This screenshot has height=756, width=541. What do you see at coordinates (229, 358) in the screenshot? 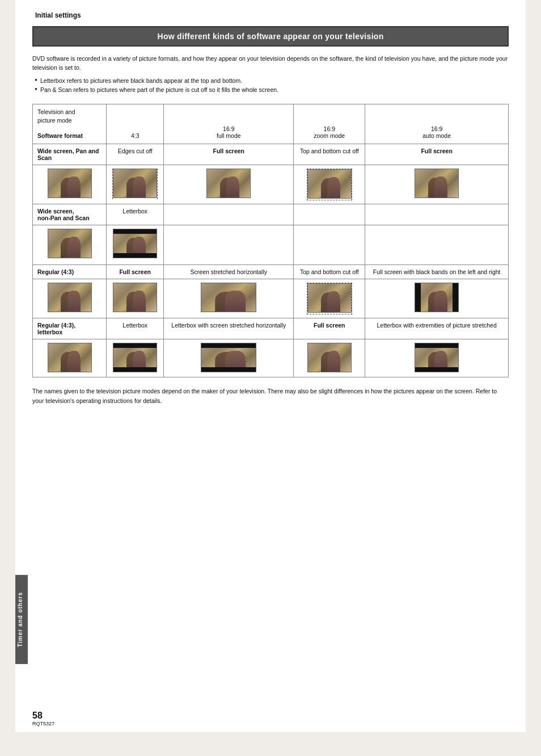
I see `thumb-regular-lb-full` at bounding box center [229, 358].